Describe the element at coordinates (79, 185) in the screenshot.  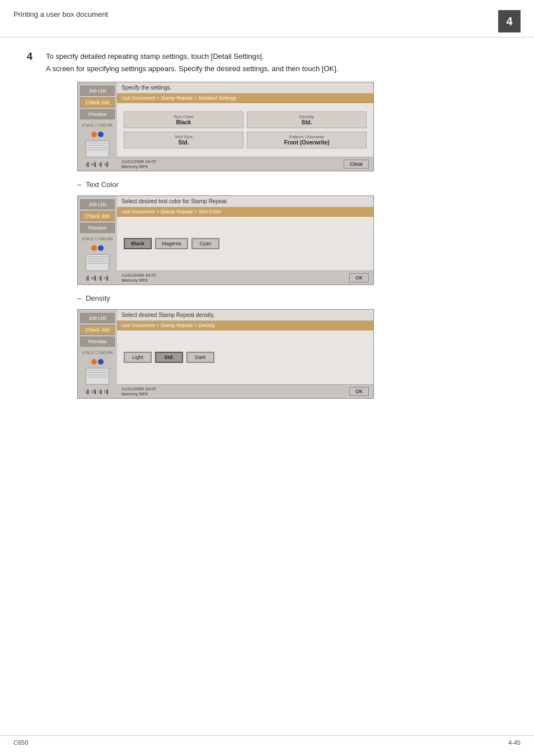
I see `dash1: –` at that location.